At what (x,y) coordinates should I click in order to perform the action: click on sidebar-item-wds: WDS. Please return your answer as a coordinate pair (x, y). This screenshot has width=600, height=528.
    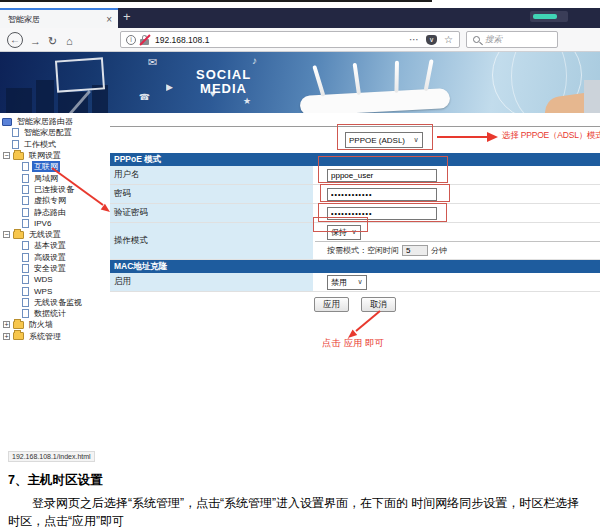
    Looking at the image, I should click on (54, 280).